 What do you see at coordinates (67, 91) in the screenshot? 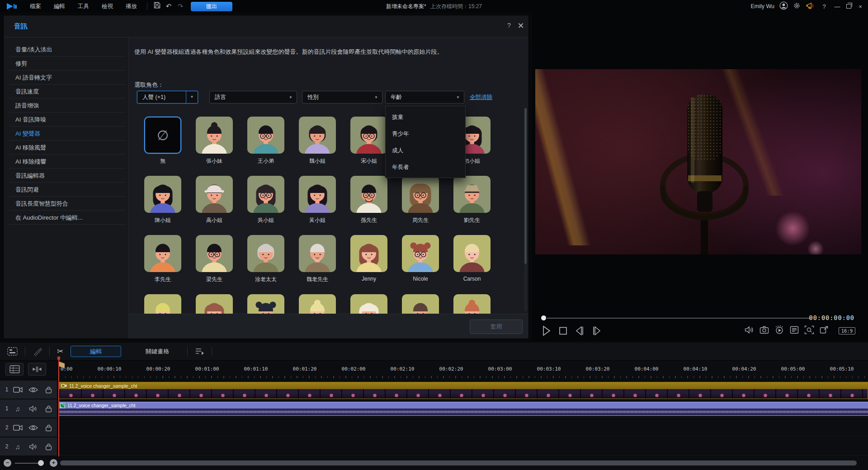
I see `sidebar-item: 音訊速度` at bounding box center [67, 91].